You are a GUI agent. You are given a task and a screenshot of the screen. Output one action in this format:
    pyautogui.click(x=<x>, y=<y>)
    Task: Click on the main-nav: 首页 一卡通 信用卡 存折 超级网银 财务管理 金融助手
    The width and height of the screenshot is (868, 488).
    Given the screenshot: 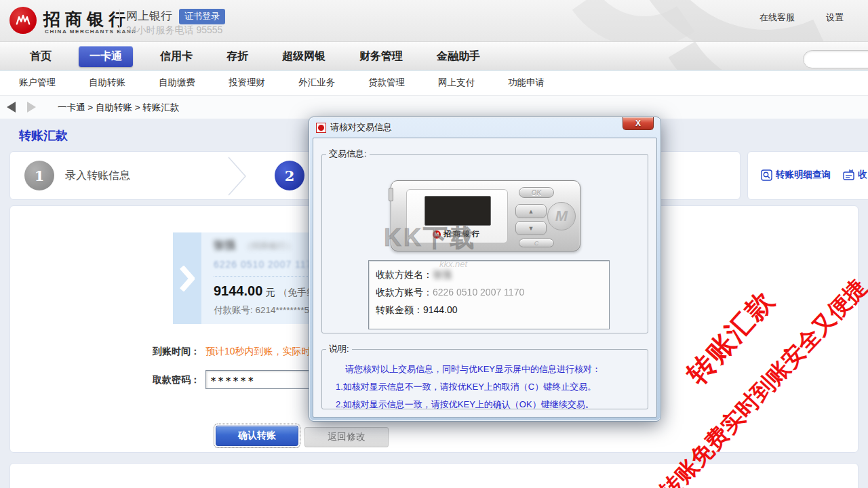 What is the action you would take?
    pyautogui.click(x=434, y=56)
    